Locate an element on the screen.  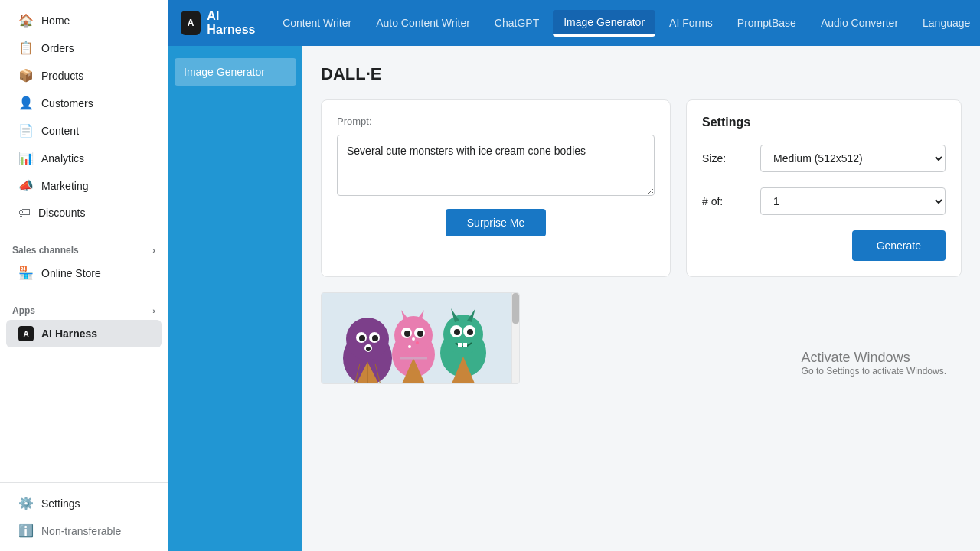
prompt-label: Prompt: is located at coordinates (496, 121).